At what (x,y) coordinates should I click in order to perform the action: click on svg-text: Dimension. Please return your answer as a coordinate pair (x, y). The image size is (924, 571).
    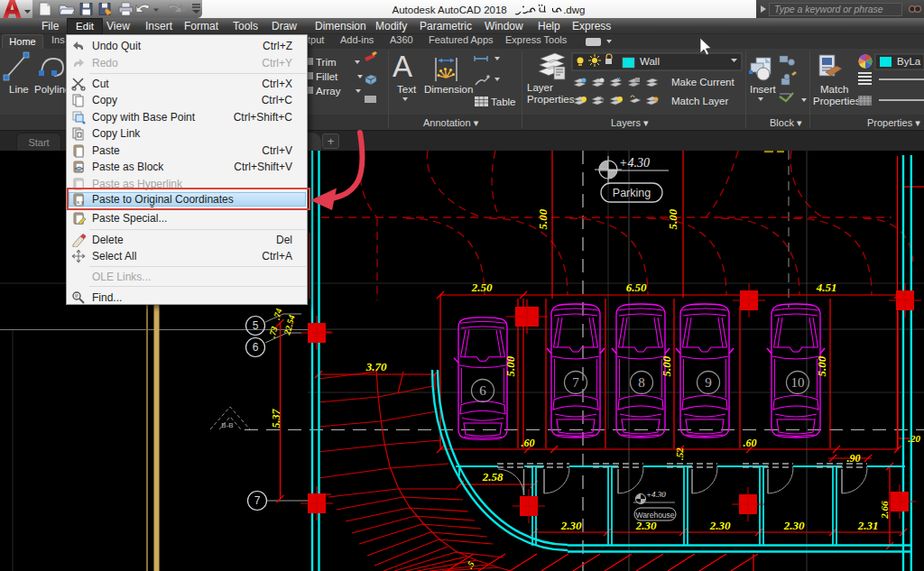
    Looking at the image, I should click on (448, 89).